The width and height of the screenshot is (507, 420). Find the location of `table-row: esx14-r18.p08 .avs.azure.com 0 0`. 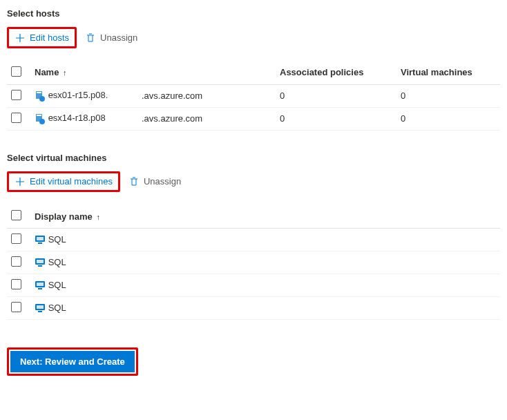

table-row: esx14-r18.p08 .avs.azure.com 0 0 is located at coordinates (254, 119).